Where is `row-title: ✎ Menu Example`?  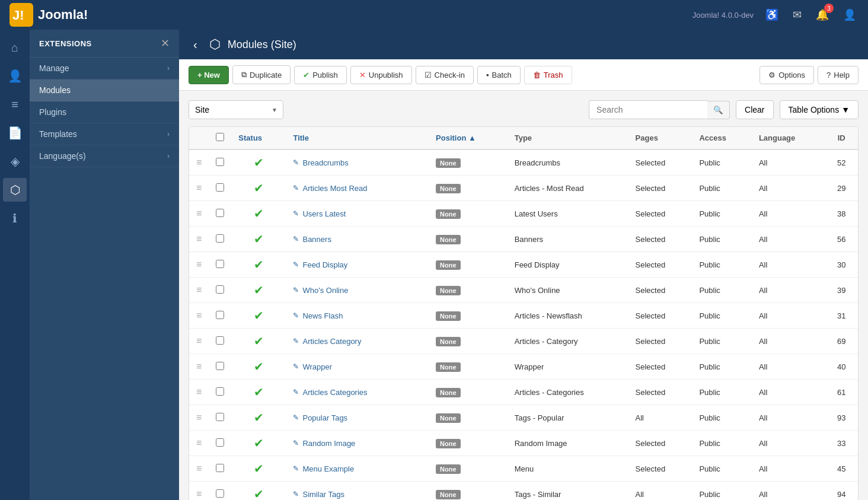
row-title: ✎ Menu Example is located at coordinates (357, 469).